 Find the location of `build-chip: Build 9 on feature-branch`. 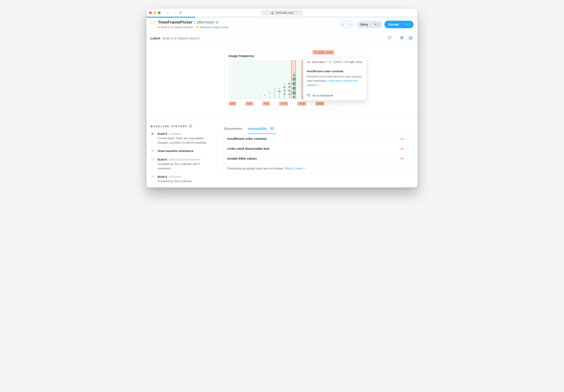

build-chip: Build 9 on feature-branch is located at coordinates (175, 27).